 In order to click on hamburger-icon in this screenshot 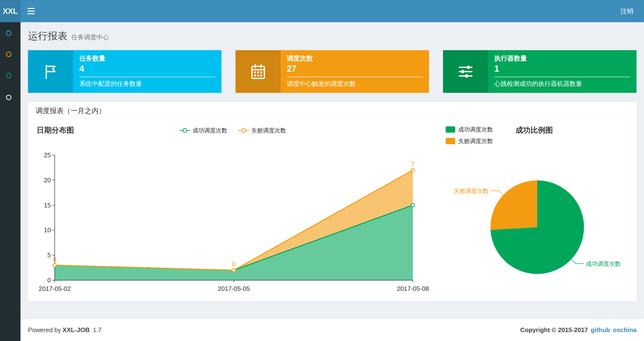, I will do `click(31, 9)`.